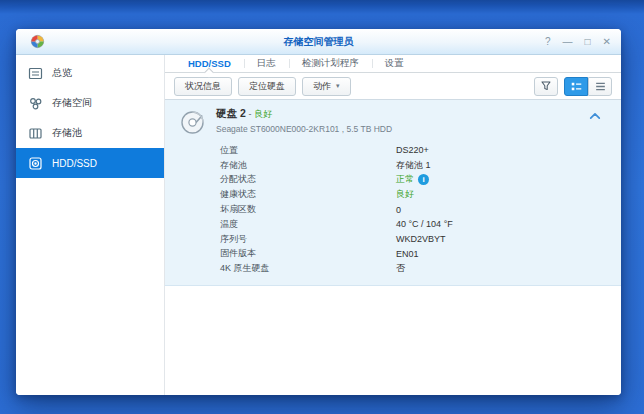  I want to click on tab-bar: HDD/SSD 日志 检测计划程序 设置, so click(393, 64).